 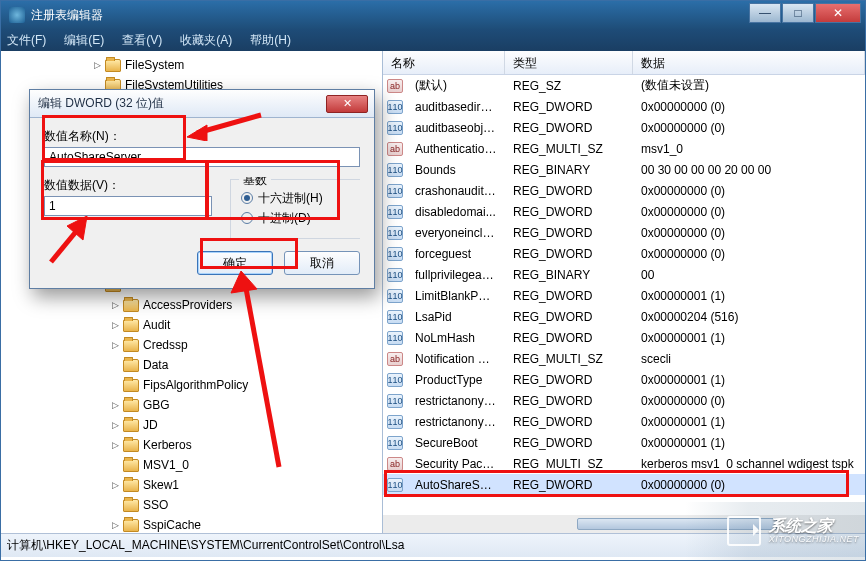 I want to click on close-button: ✕, so click(x=838, y=13).